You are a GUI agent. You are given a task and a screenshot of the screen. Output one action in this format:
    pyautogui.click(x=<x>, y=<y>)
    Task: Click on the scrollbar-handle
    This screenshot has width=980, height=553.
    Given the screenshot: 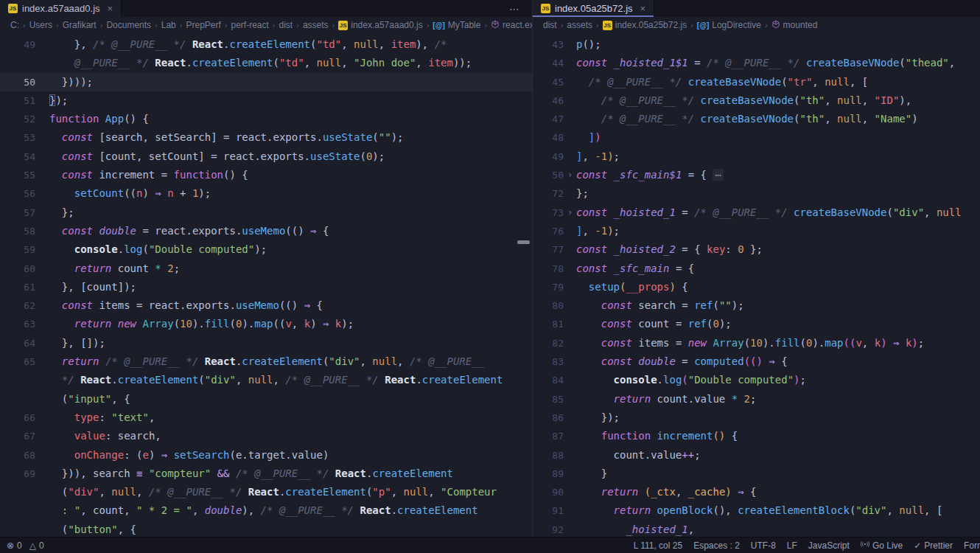 What is the action you would take?
    pyautogui.click(x=523, y=242)
    